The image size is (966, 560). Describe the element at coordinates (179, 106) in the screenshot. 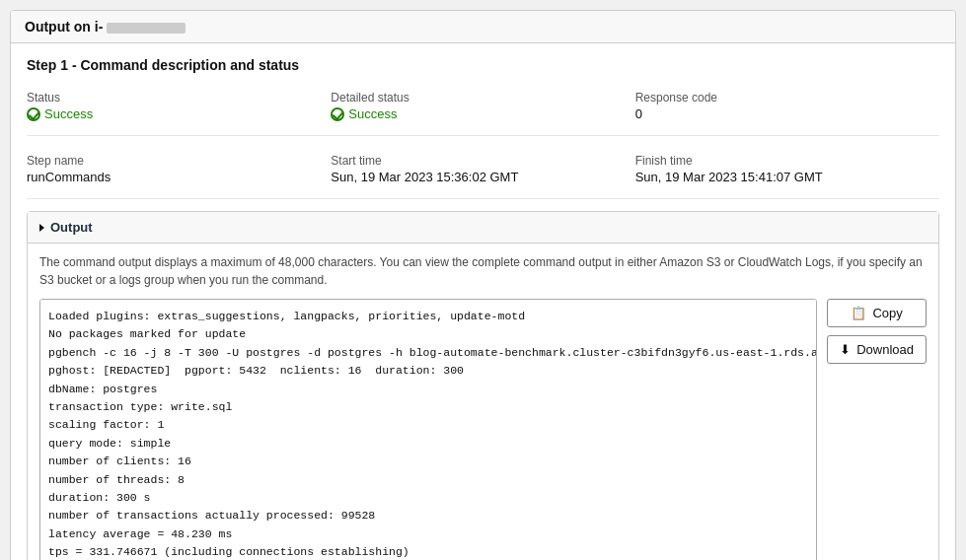

I see `status-item: Status Success` at that location.